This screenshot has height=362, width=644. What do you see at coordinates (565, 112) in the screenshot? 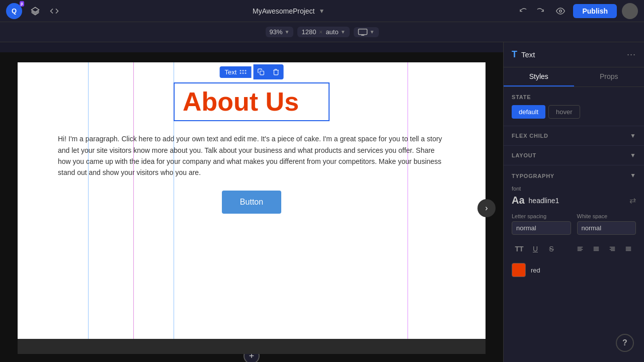
I see `state-hover-button: hover` at bounding box center [565, 112].